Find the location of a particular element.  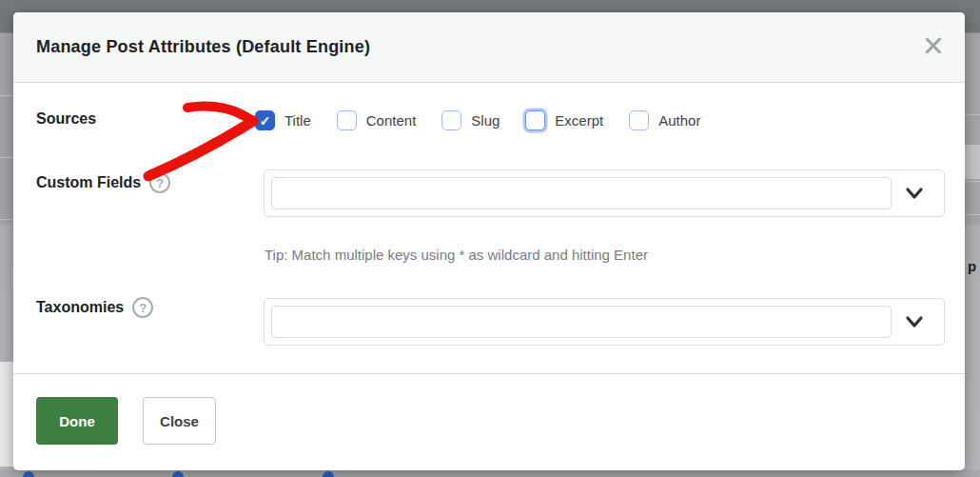

checkbox-label: Title is located at coordinates (298, 120).